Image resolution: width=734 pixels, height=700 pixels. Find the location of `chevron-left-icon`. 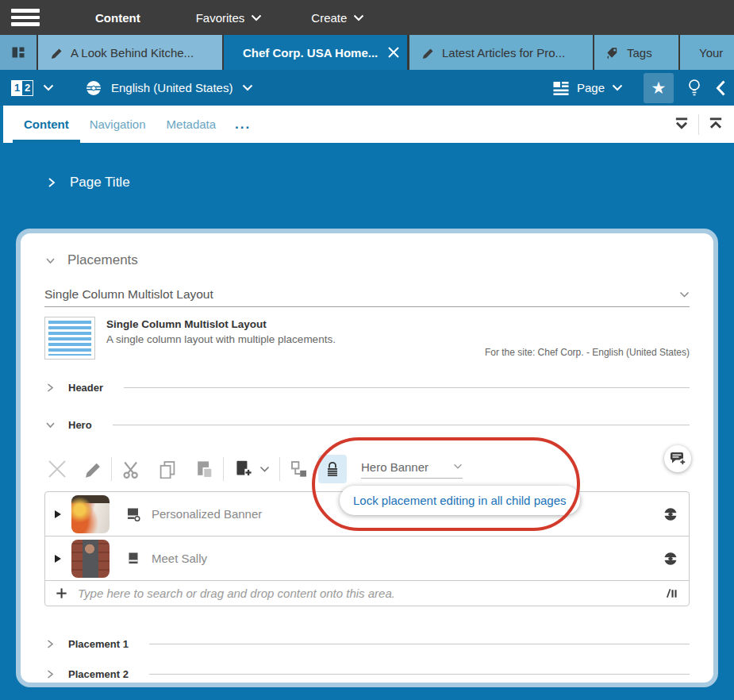

chevron-left-icon is located at coordinates (721, 88).